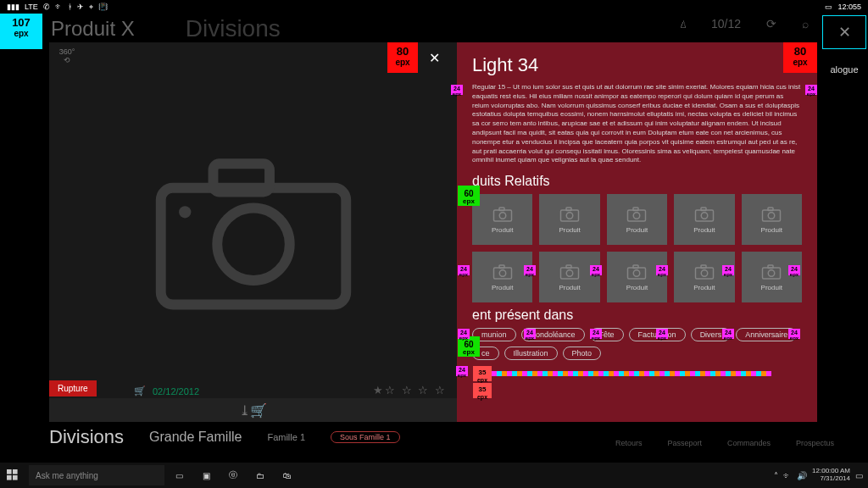 The height and width of the screenshot is (488, 868). Describe the element at coordinates (637, 353) in the screenshot. I see `chips-row-2: ceIllustrationPhoto` at that location.